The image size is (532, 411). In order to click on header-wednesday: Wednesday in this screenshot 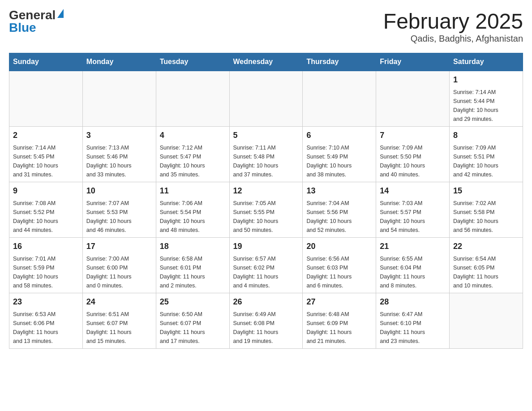, I will do `click(266, 62)`.